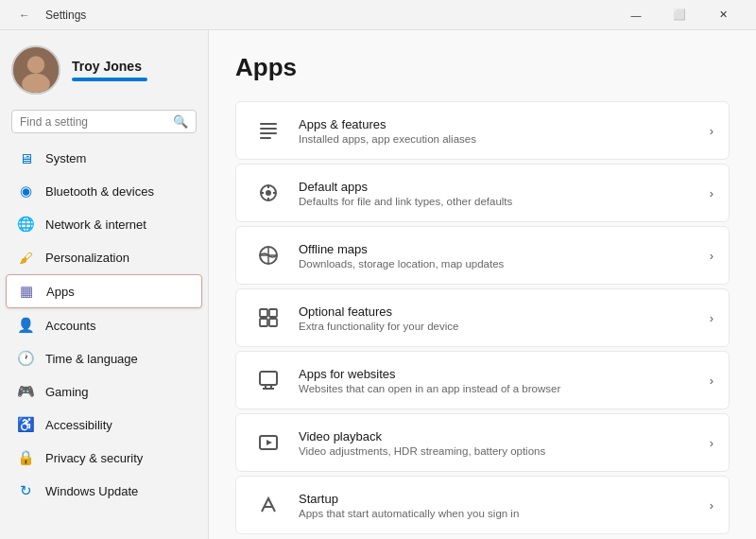 The width and height of the screenshot is (756, 539). Describe the element at coordinates (26, 325) in the screenshot. I see `accounts-icon: 👤` at that location.